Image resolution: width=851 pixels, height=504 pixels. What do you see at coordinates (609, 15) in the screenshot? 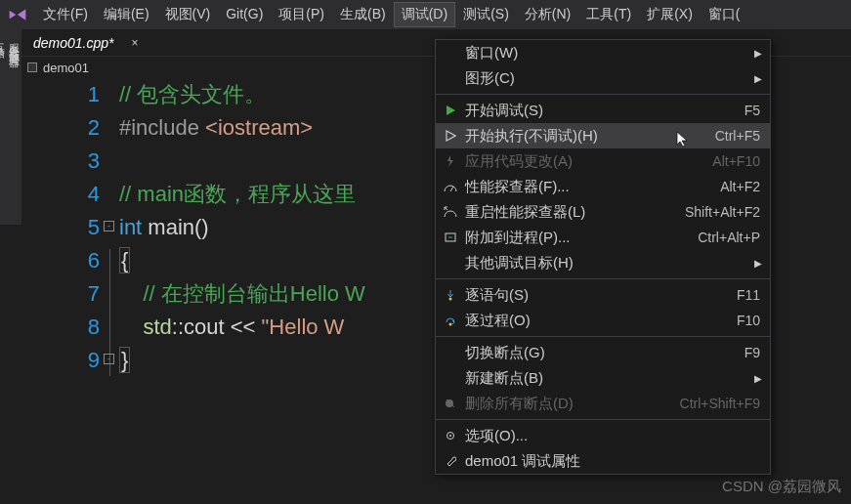
I see `menu-item: 工具(T)` at bounding box center [609, 15].